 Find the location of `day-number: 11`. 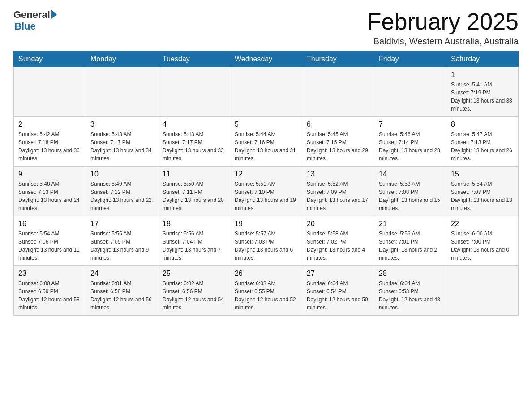

day-number: 11 is located at coordinates (194, 174).